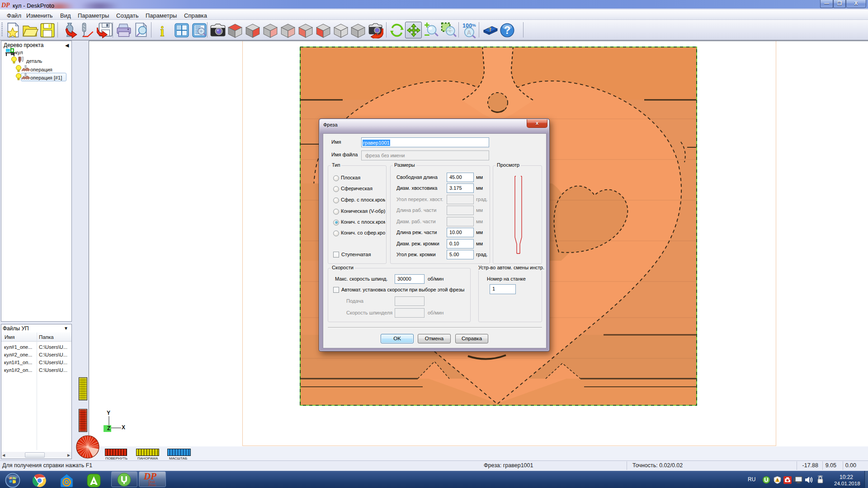 The width and height of the screenshot is (868, 488). What do you see at coordinates (163, 31) in the screenshot?
I see `svg-text: i` at bounding box center [163, 31].